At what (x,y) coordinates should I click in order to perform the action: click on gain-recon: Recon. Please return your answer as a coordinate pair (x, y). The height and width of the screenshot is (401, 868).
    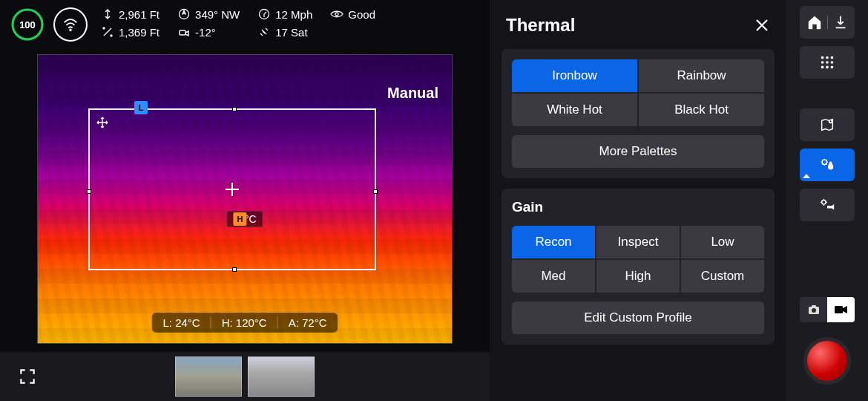
    Looking at the image, I should click on (553, 242).